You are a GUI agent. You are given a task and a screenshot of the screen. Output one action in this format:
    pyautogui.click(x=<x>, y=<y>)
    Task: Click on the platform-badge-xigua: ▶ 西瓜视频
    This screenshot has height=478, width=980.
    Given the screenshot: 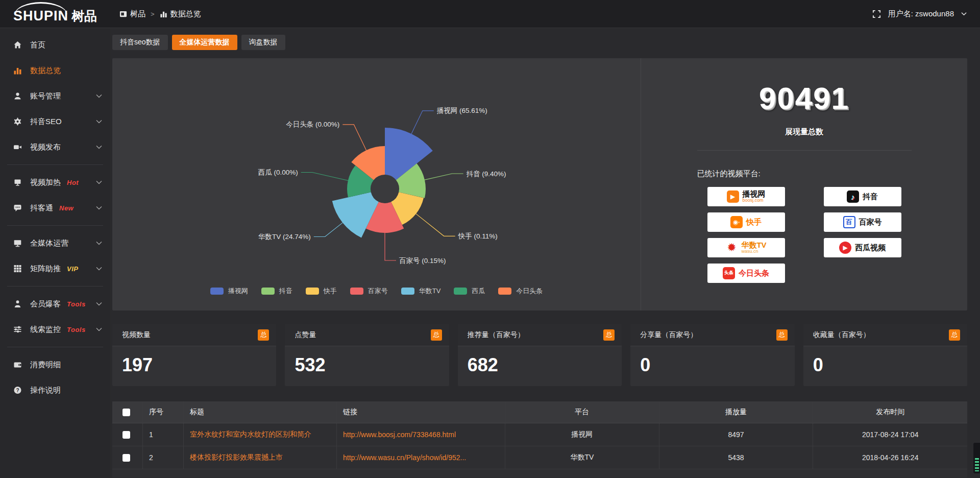 What is the action you would take?
    pyautogui.click(x=863, y=248)
    